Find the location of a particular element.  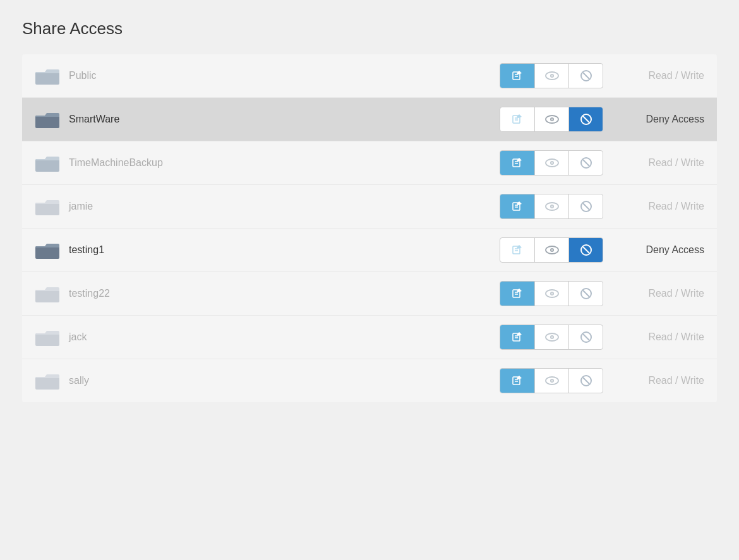

eye-btn-smartware is located at coordinates (551, 119).